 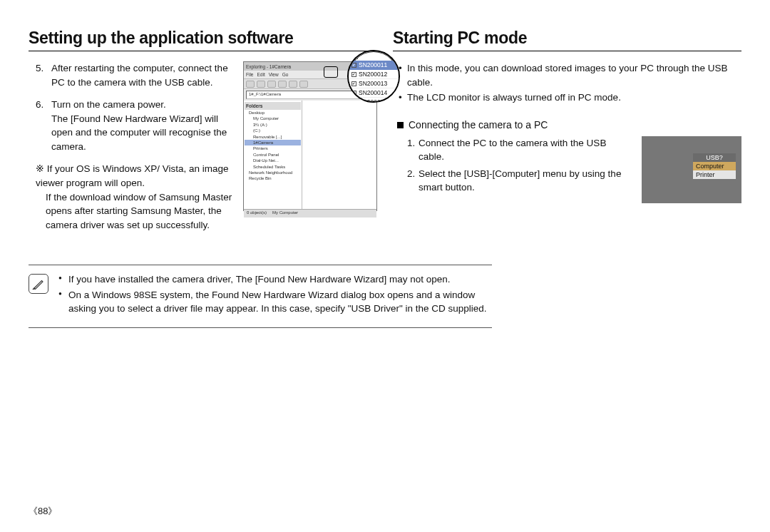 I want to click on os-note: ※ If your OS is Windows XP/ Vista, an im…, so click(x=135, y=197).